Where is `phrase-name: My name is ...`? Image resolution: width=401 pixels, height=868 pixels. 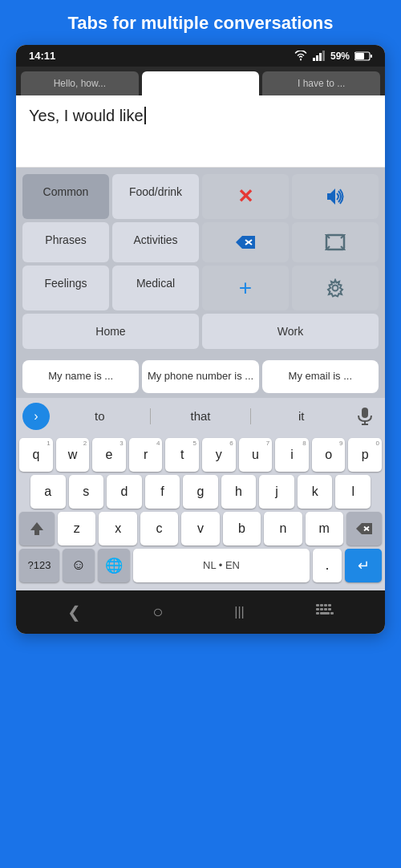
phrase-name: My name is ... is located at coordinates (80, 377).